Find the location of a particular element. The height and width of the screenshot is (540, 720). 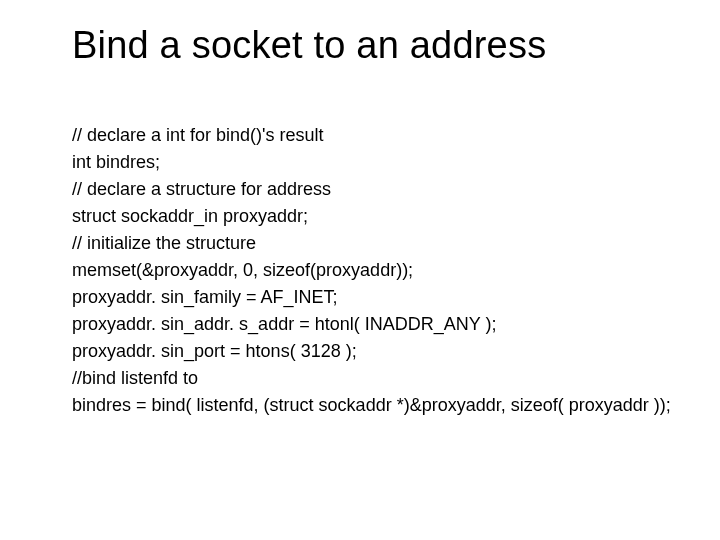

code-line: proxyaddr. sin_port = htons( 3128 ); is located at coordinates (214, 351).